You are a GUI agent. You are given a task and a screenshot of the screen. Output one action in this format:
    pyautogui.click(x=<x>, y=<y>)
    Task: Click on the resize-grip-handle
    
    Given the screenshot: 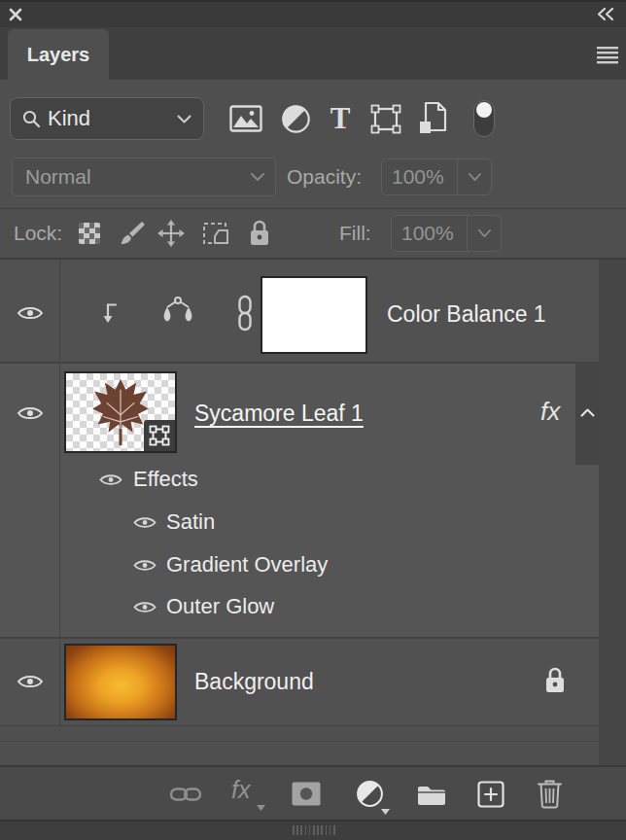 What is the action you would take?
    pyautogui.click(x=315, y=830)
    